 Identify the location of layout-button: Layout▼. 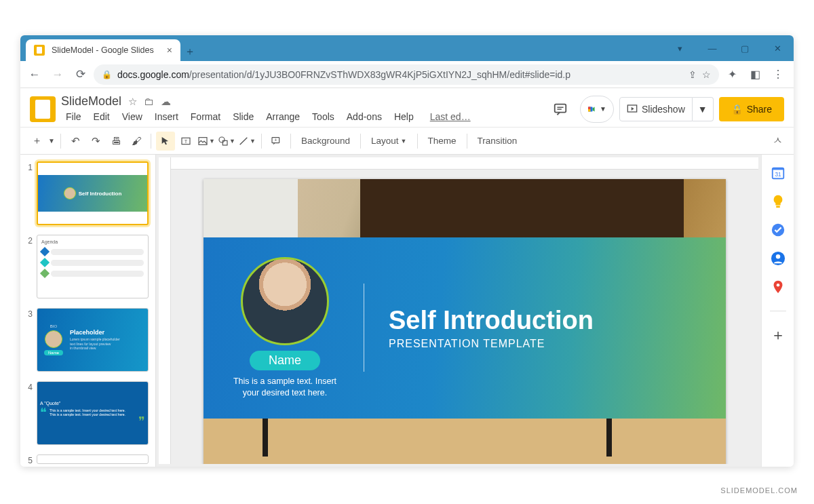
(389, 141).